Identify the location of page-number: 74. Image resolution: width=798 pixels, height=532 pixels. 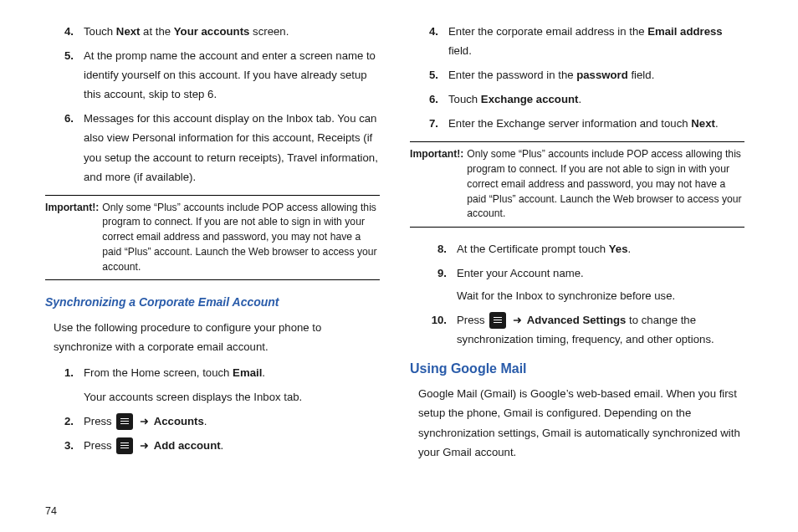
(51, 511).